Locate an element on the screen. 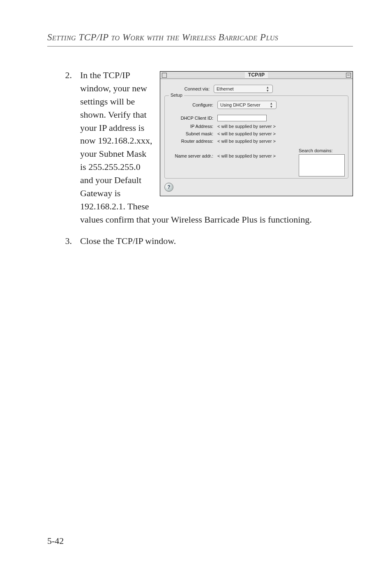 The image size is (392, 571). name-server-addr-value: < will be supplied by server > is located at coordinates (247, 156).